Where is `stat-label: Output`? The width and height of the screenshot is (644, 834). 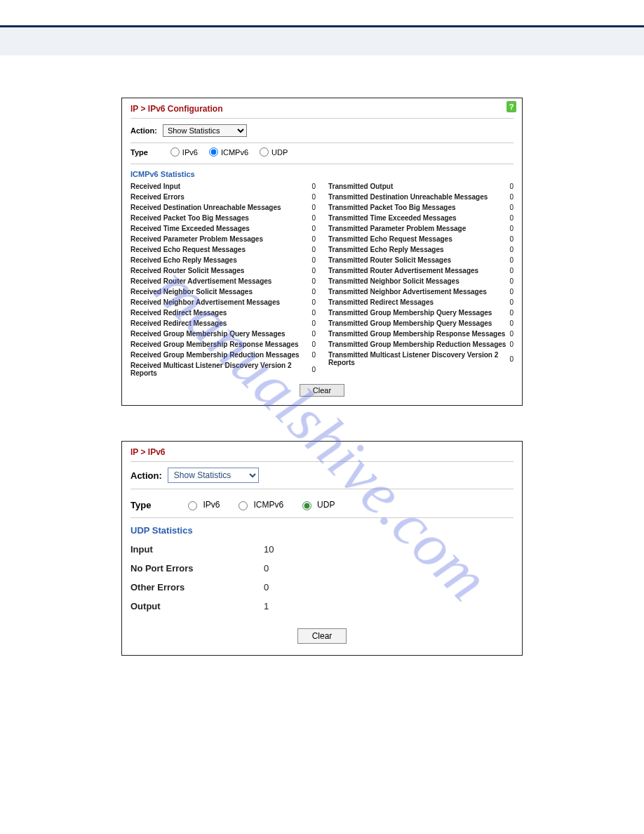 stat-label: Output is located at coordinates (197, 607).